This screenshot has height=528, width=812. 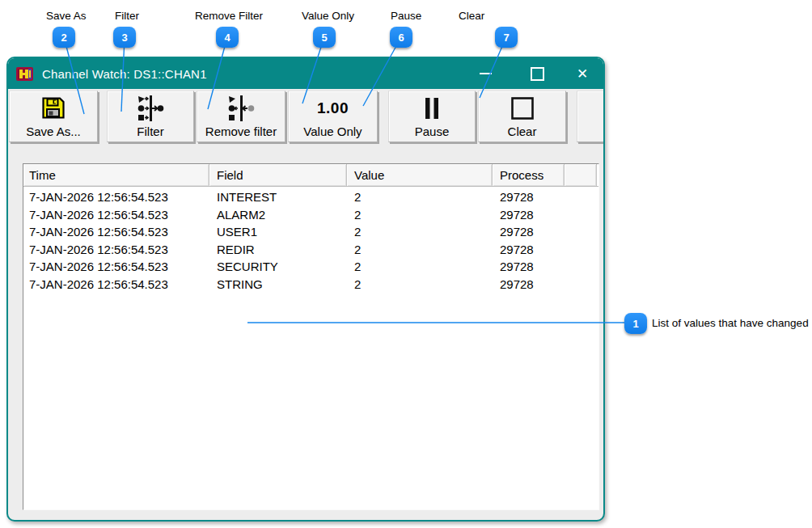 I want to click on table-row: 7-JAN-2026 12:56:54.523 SECURITY 2 29728, so click(x=311, y=267).